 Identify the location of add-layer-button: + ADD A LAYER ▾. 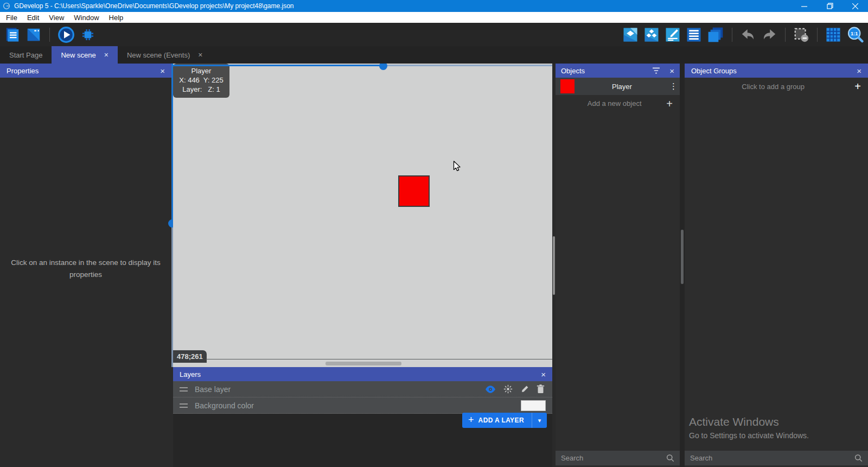
(505, 420).